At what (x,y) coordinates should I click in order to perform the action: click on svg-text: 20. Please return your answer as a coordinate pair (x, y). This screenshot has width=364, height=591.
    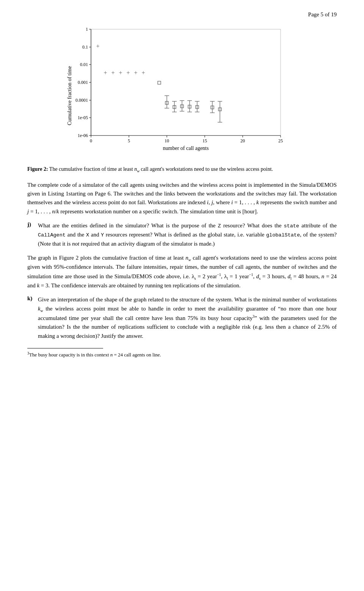
    Looking at the image, I should click on (243, 141).